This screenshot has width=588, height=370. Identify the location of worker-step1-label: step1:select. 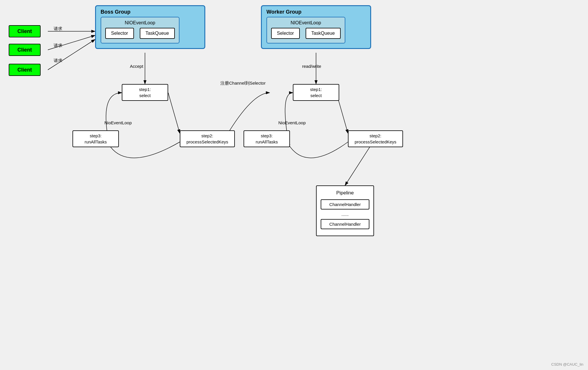
(316, 92).